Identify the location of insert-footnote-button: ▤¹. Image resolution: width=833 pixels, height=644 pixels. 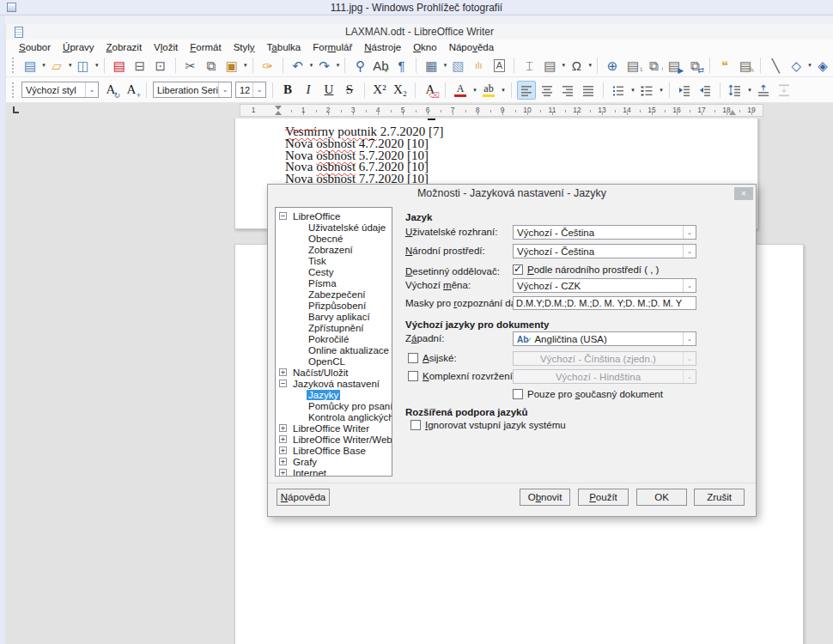
(633, 65).